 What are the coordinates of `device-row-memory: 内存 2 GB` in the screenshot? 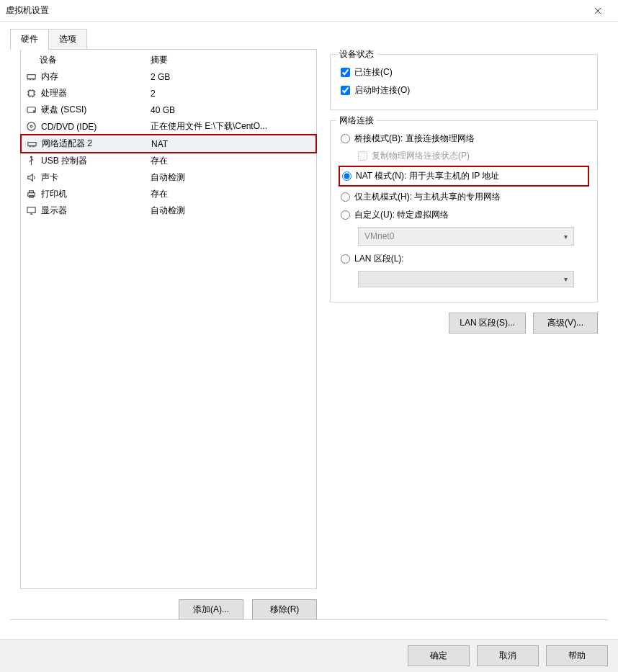 It's located at (169, 76).